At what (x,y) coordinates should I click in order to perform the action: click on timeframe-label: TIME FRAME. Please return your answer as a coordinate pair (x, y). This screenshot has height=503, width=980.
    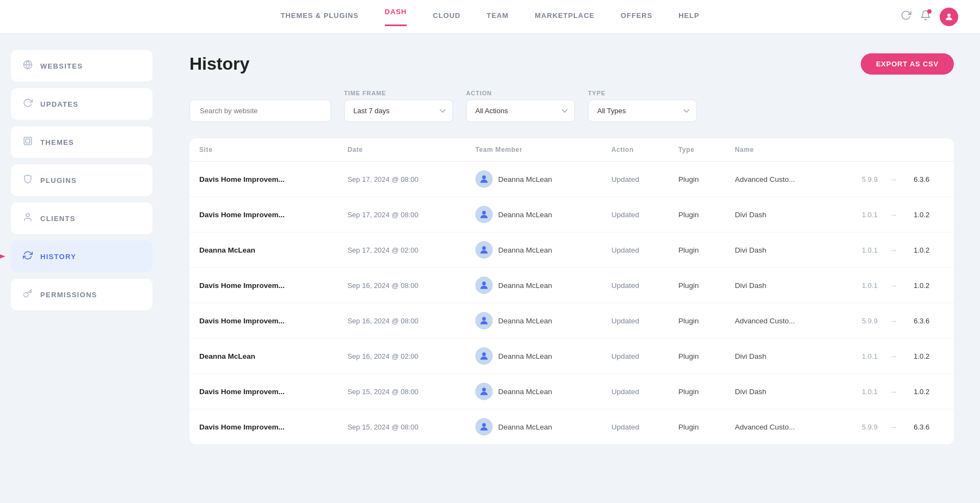
    Looking at the image, I should click on (399, 93).